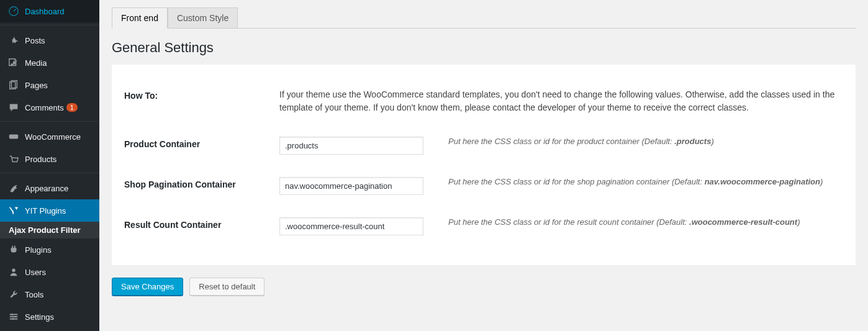  I want to click on sidebar-label: Comments, so click(45, 108).